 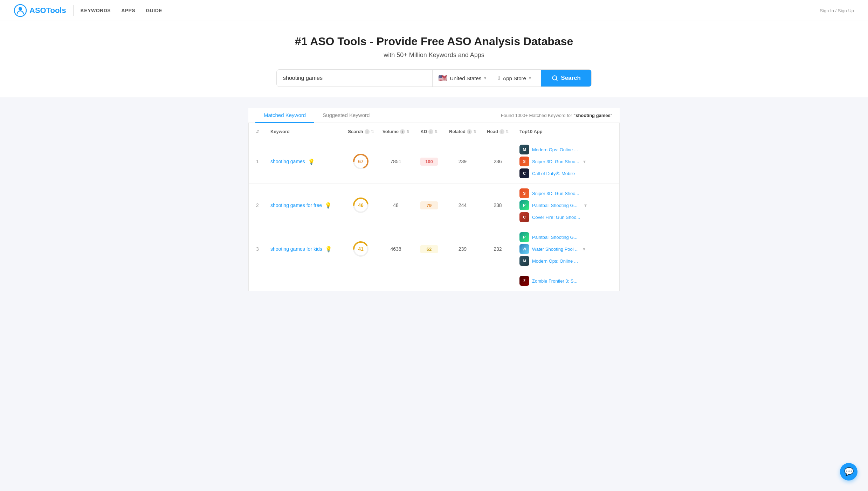 What do you see at coordinates (296, 249) in the screenshot?
I see `keyword-link: shooting games for kids` at bounding box center [296, 249].